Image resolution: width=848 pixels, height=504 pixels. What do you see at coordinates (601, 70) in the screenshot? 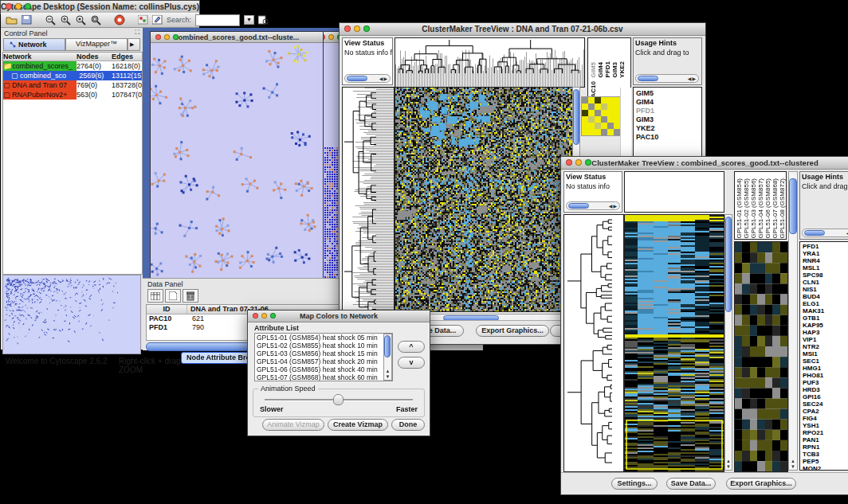
I see `column-label: GIM4` at bounding box center [601, 70].